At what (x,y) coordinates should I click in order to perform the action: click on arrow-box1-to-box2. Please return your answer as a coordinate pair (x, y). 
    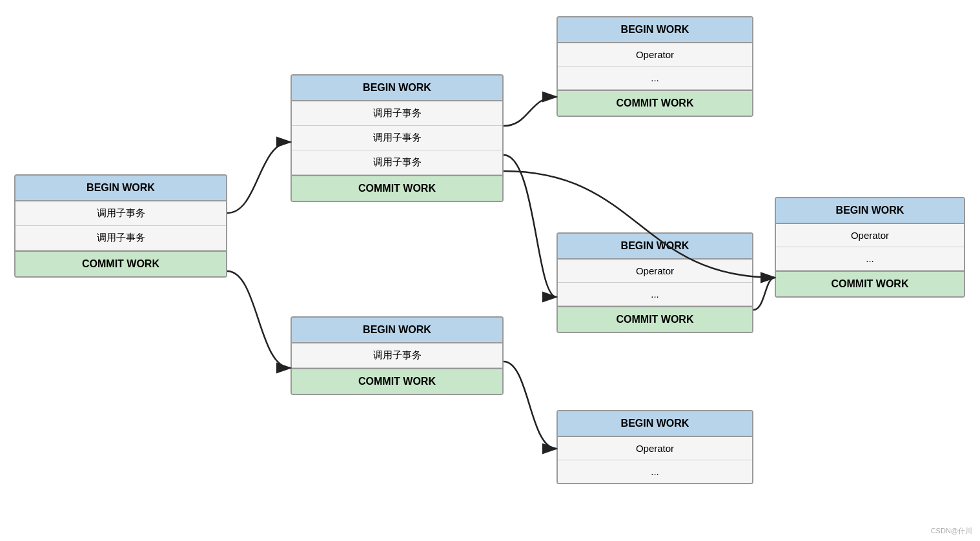
    Looking at the image, I should click on (259, 178).